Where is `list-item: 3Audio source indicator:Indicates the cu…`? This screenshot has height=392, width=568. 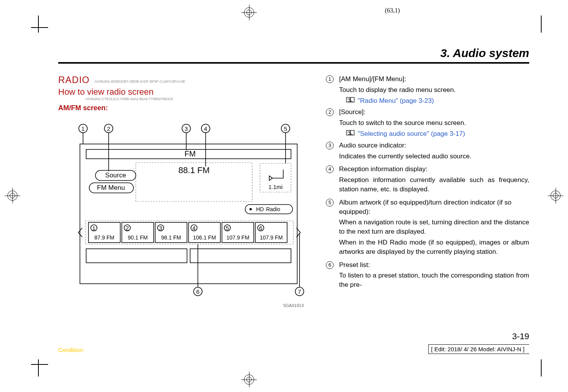
list-item: 3Audio source indicator:Indicates the cu… is located at coordinates (428, 152).